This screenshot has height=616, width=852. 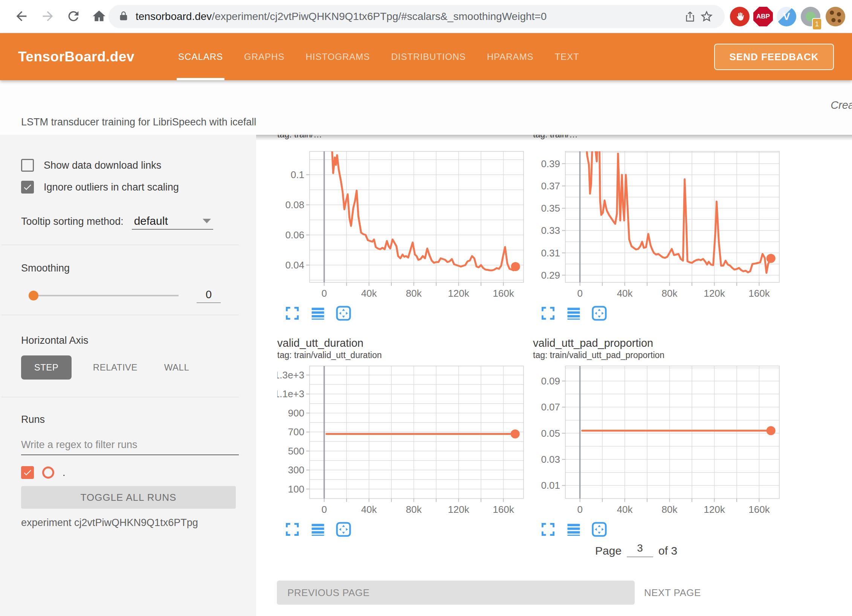 What do you see at coordinates (759, 509) in the screenshot?
I see `svg-text: 160k` at bounding box center [759, 509].